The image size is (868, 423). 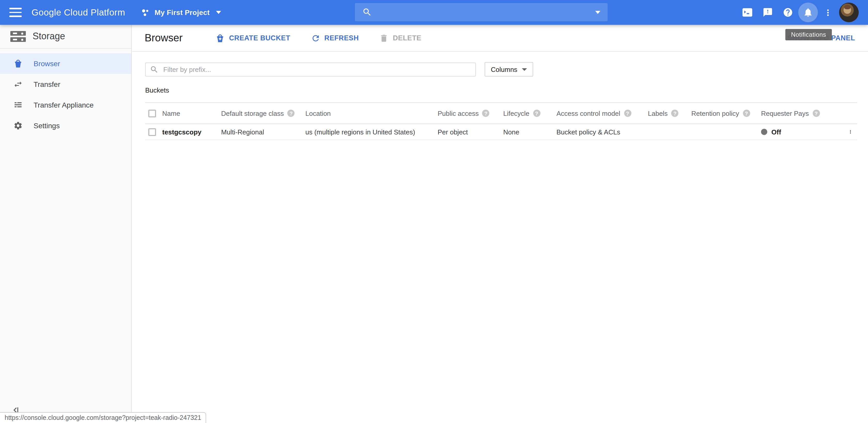 What do you see at coordinates (367, 12) in the screenshot?
I see `search-icon` at bounding box center [367, 12].